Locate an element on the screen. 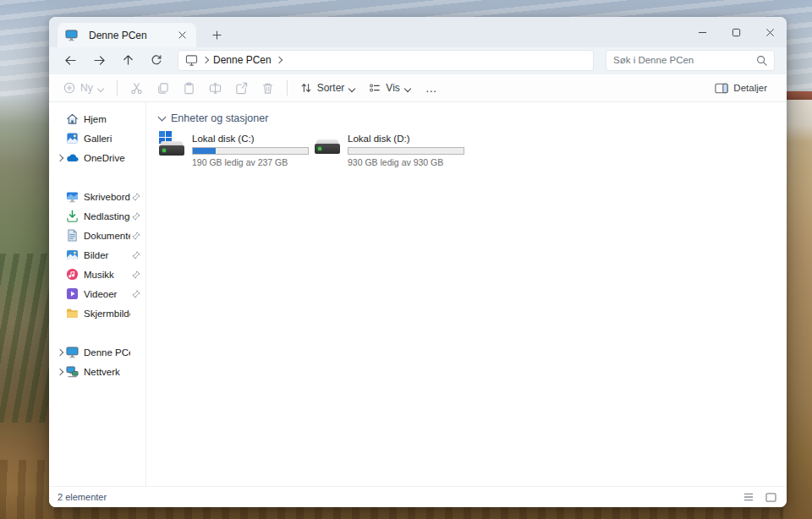 The width and height of the screenshot is (812, 519). desktop-icon is located at coordinates (72, 197).